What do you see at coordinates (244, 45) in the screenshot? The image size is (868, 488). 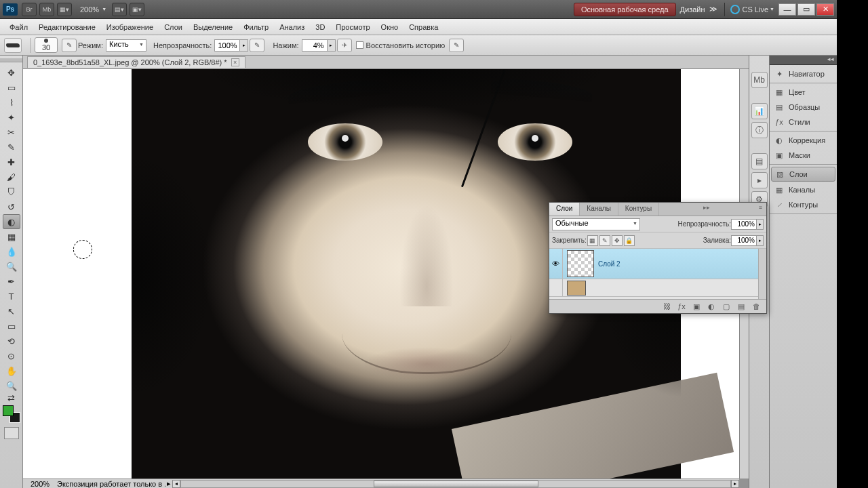 I see `opacity-slider-button: ▸` at bounding box center [244, 45].